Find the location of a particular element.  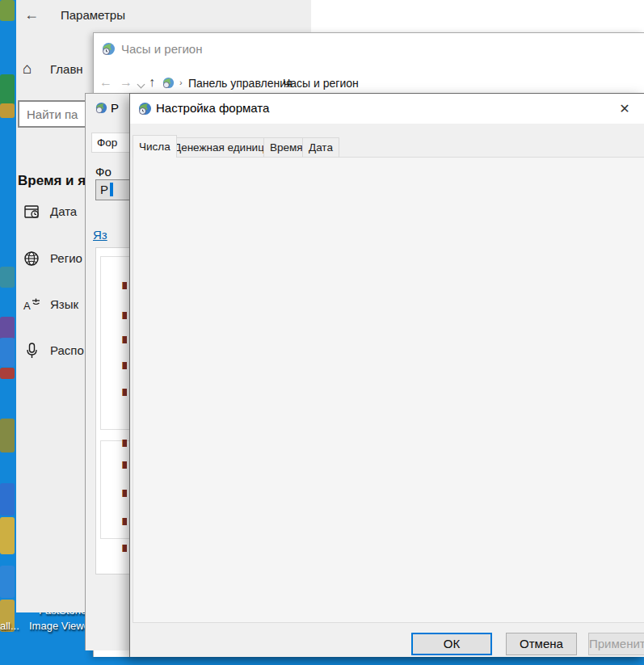

region-dialog-title-fragment: Р is located at coordinates (115, 108).